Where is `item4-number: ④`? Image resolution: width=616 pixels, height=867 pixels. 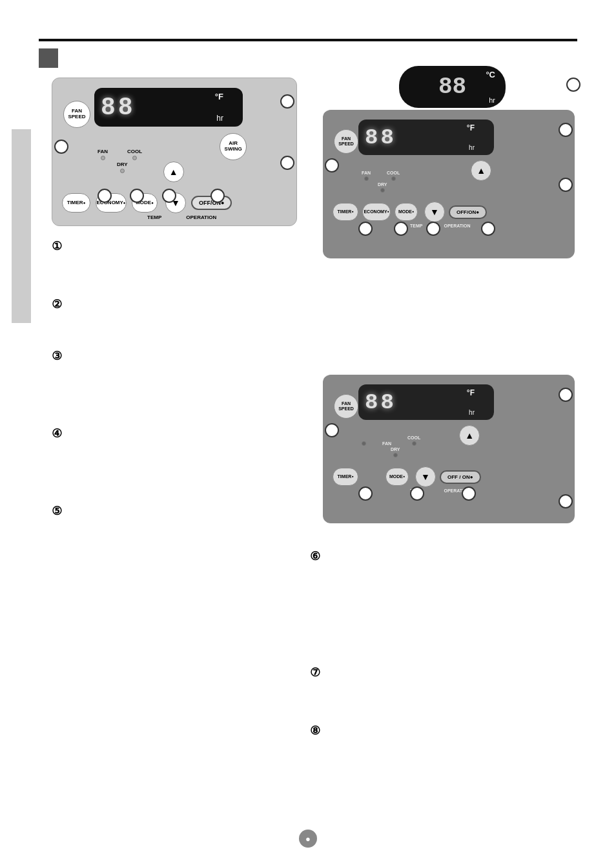 item4-number: ④ is located at coordinates (57, 434).